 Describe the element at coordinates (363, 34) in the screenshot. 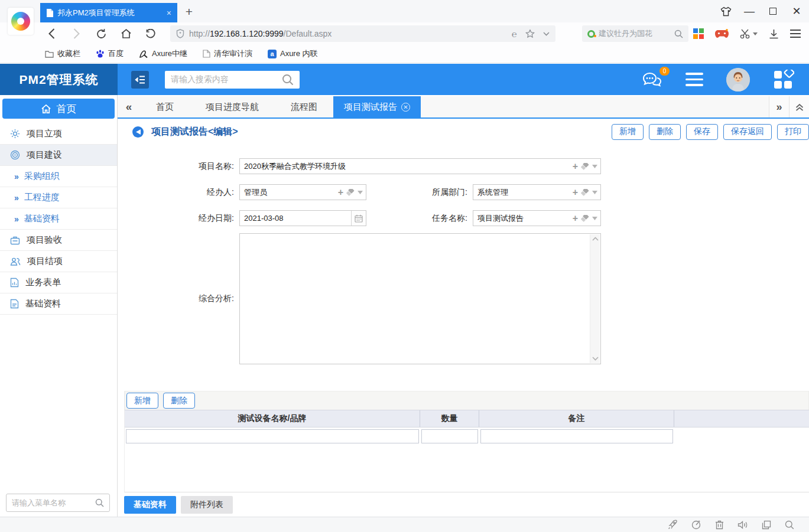

I see `url-bar: http://192.168.1.120:9999/Default.aspx ℮` at that location.